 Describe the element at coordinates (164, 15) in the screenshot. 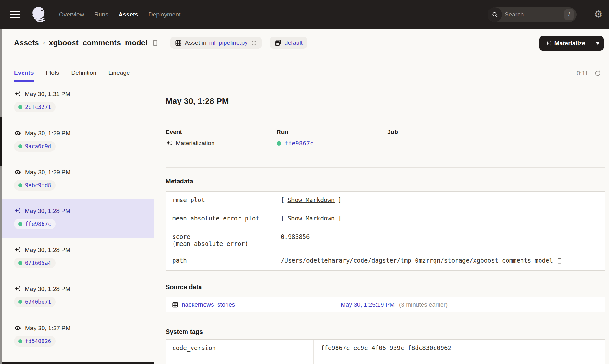

I see `nav-item-deployment: Deployment` at that location.